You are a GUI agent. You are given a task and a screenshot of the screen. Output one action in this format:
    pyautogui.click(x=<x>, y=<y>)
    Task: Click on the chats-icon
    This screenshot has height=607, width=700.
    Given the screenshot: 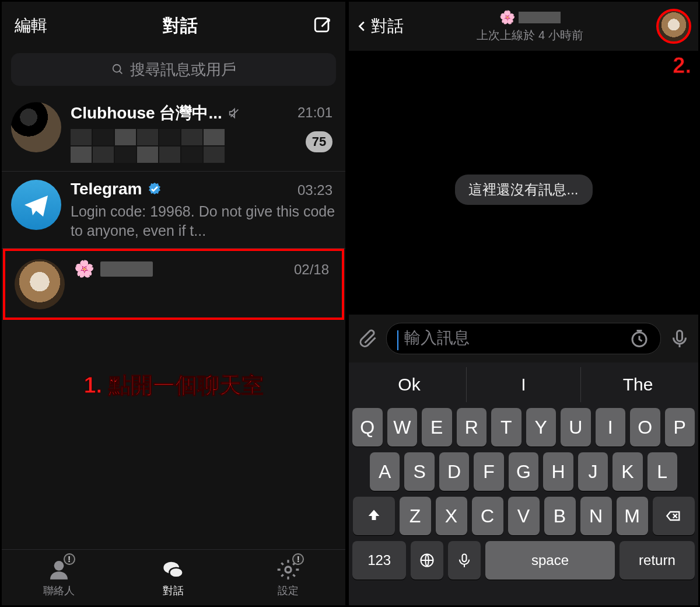 What is the action you would take?
    pyautogui.click(x=173, y=570)
    